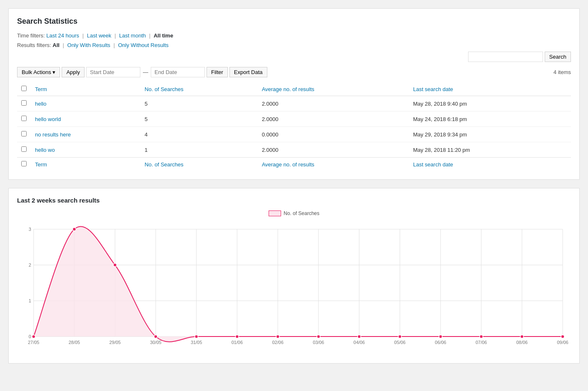  Describe the element at coordinates (248, 72) in the screenshot. I see `export-button: Export Data` at that location.